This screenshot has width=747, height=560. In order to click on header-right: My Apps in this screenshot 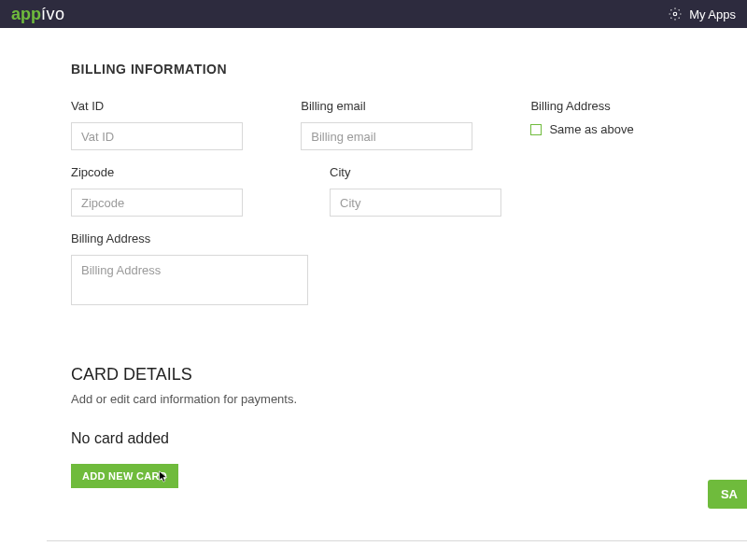, I will do `click(702, 15)`.